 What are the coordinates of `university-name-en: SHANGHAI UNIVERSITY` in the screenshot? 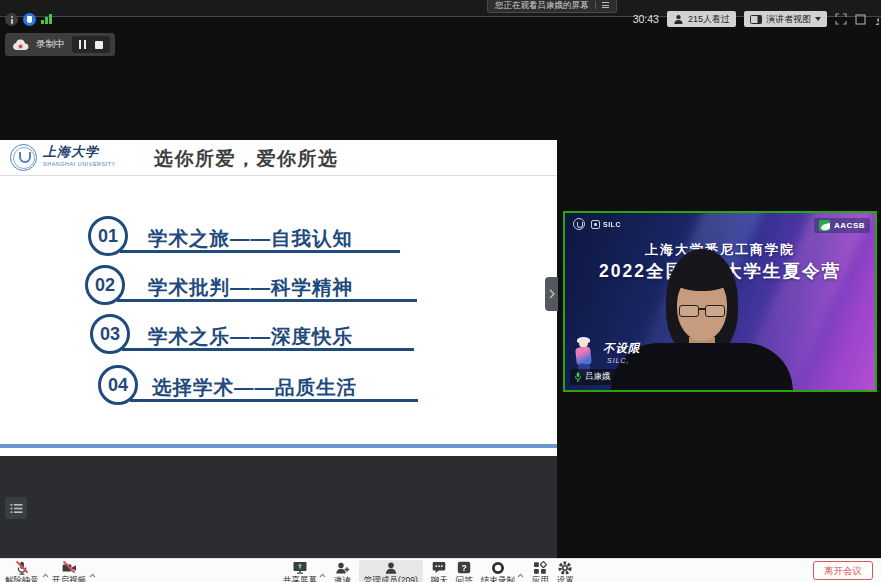 It's located at (80, 164).